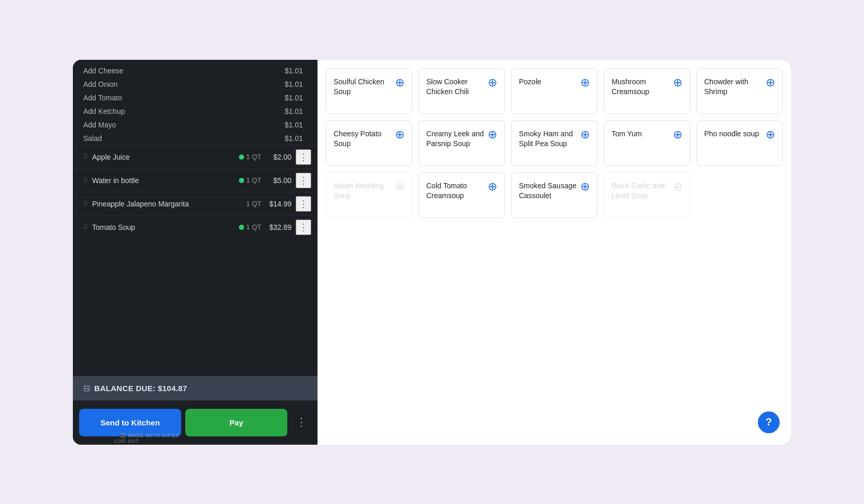  Describe the element at coordinates (363, 191) in the screenshot. I see `menu-item-name: Italian Wedding Soup` at that location.